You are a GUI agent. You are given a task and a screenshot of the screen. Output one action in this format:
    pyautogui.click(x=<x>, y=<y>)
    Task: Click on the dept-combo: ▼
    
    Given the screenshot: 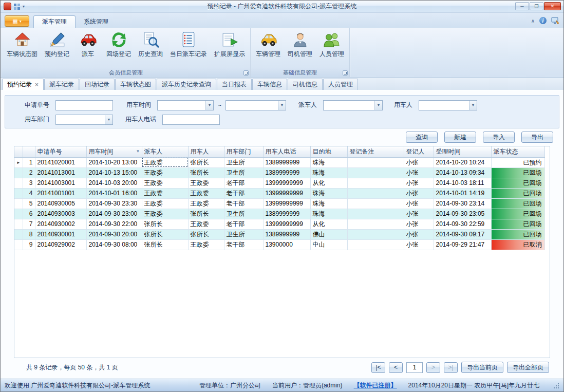 What is the action you would take?
    pyautogui.click(x=84, y=120)
    